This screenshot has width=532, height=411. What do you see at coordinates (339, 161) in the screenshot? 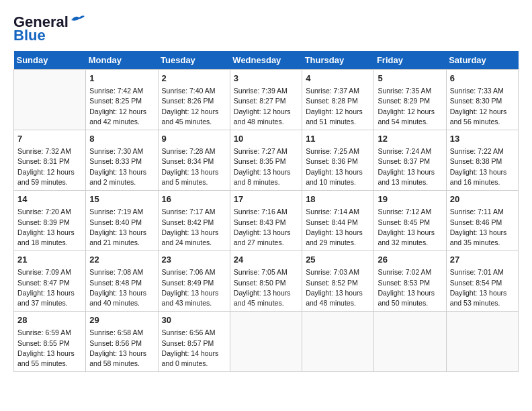
I see `calendar-cell: 11Sunrise: 7:25 AM Sunset: 8:36 PM Dayli…` at bounding box center [339, 161].